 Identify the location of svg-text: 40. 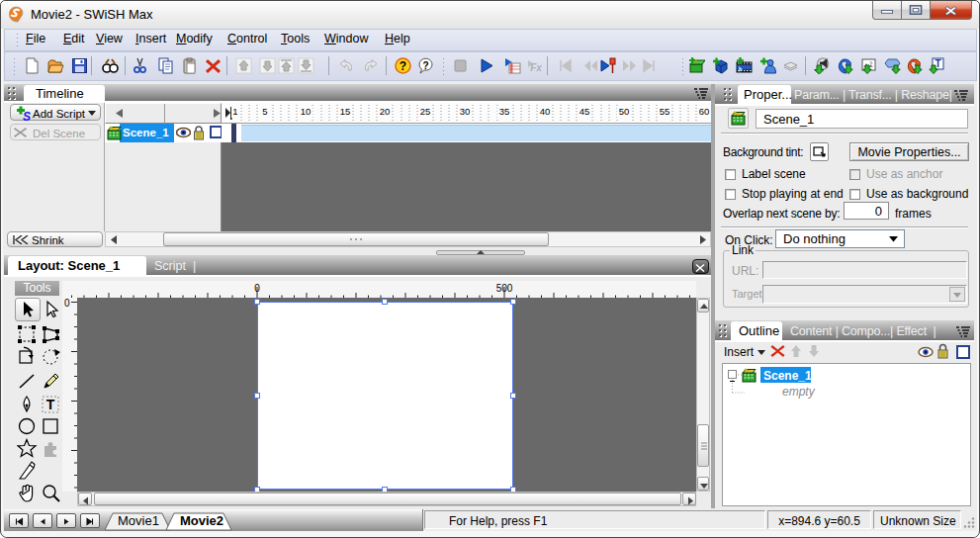
(546, 111).